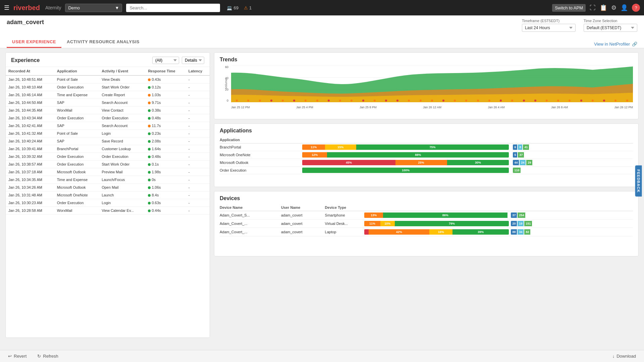 The width and height of the screenshot is (644, 362). Describe the element at coordinates (165, 71) in the screenshot. I see `col-response-time: Response Time` at that location.